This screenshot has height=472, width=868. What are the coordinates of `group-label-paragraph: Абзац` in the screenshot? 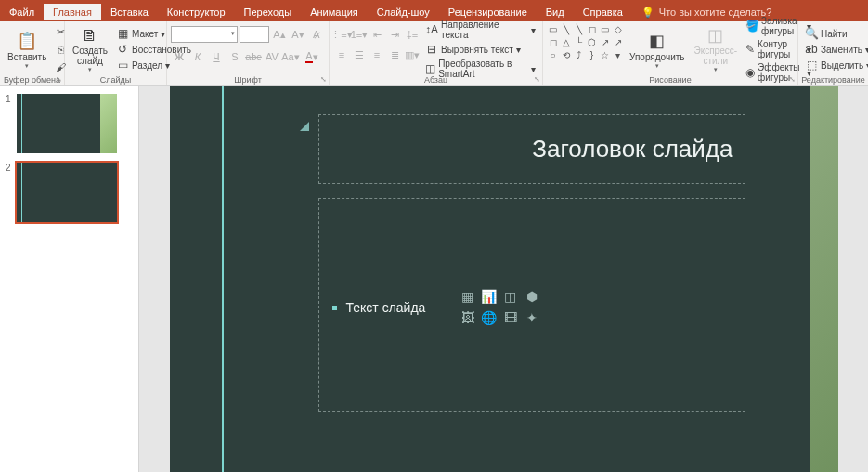 It's located at (436, 80).